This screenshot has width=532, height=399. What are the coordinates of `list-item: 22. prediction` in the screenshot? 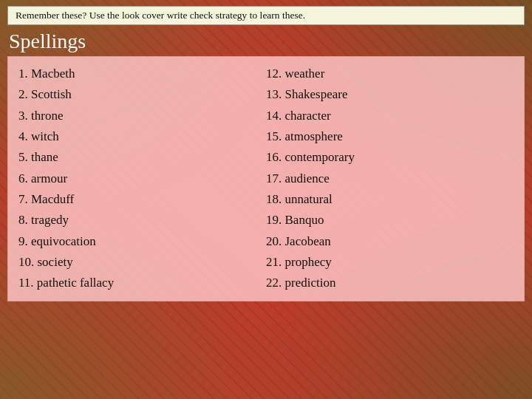 It's located at (390, 283).